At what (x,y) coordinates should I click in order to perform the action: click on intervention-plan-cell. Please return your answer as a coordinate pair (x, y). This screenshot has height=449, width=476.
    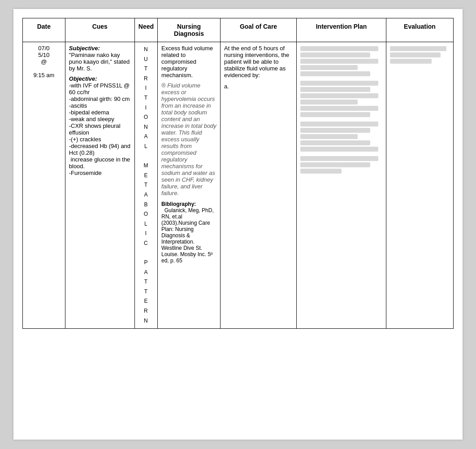
    Looking at the image, I should click on (342, 186).